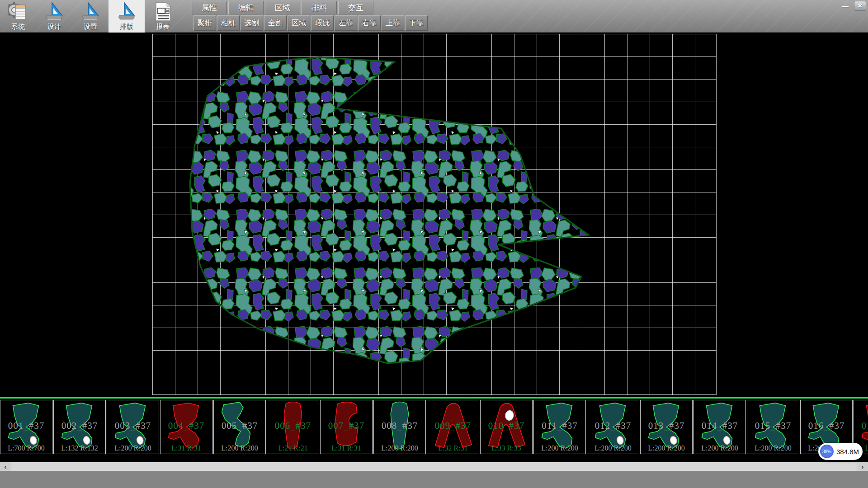  Describe the element at coordinates (840, 451) in the screenshot. I see `memory-status-badge: 38% 384.8M` at that location.